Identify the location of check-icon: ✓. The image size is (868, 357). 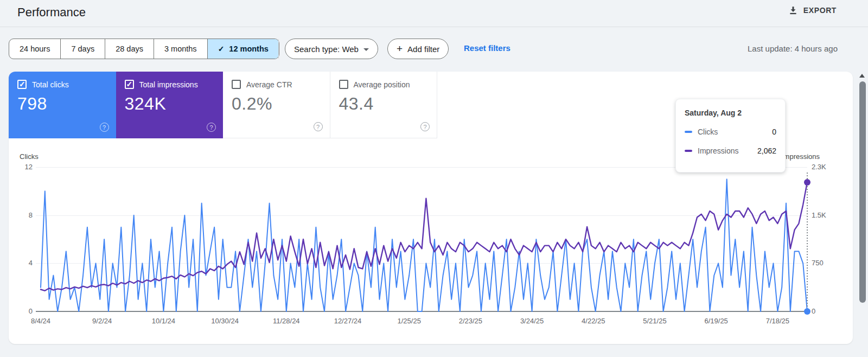
(221, 49).